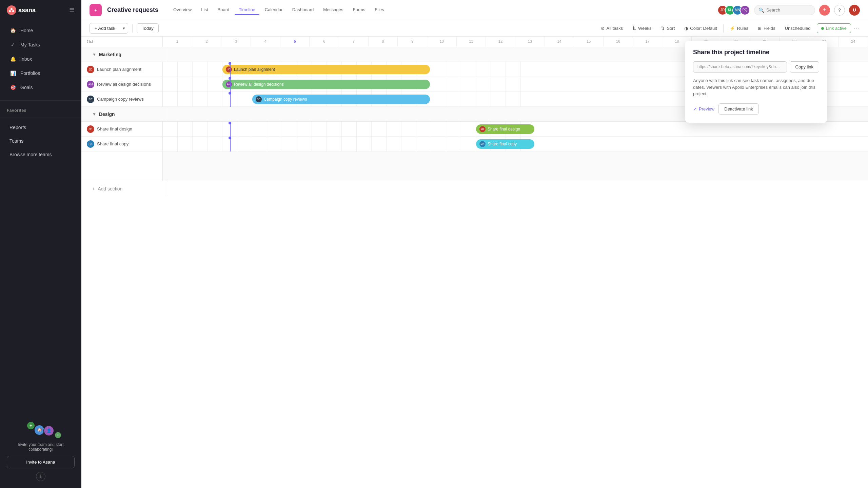 The width and height of the screenshot is (868, 488). I want to click on task-name-5: Share final copy, so click(113, 144).